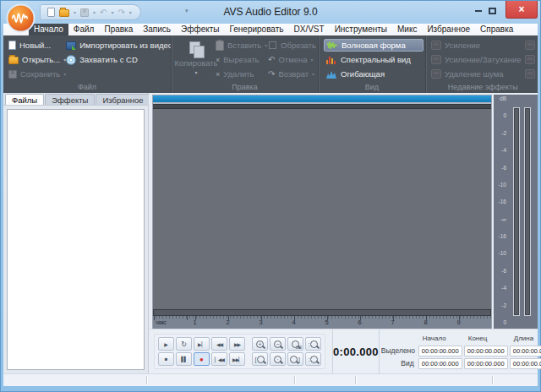 Image resolution: width=541 pixels, height=392 pixels. Describe the element at coordinates (522, 10) in the screenshot. I see `close-button: ×` at that location.